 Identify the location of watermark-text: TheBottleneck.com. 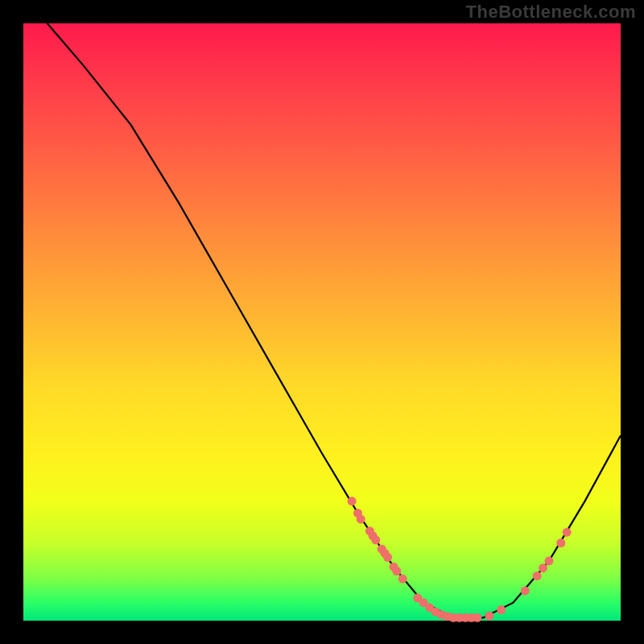
(551, 12).